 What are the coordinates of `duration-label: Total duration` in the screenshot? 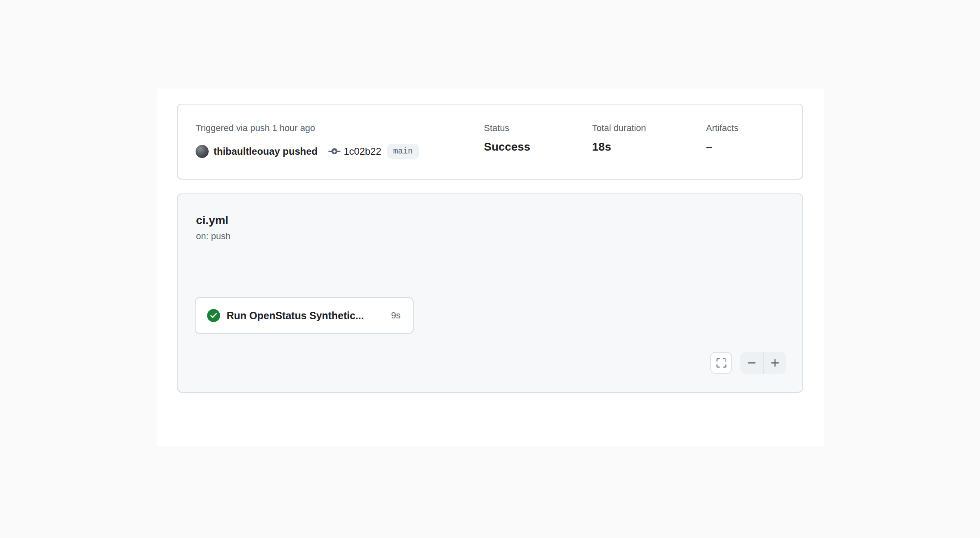 It's located at (619, 128).